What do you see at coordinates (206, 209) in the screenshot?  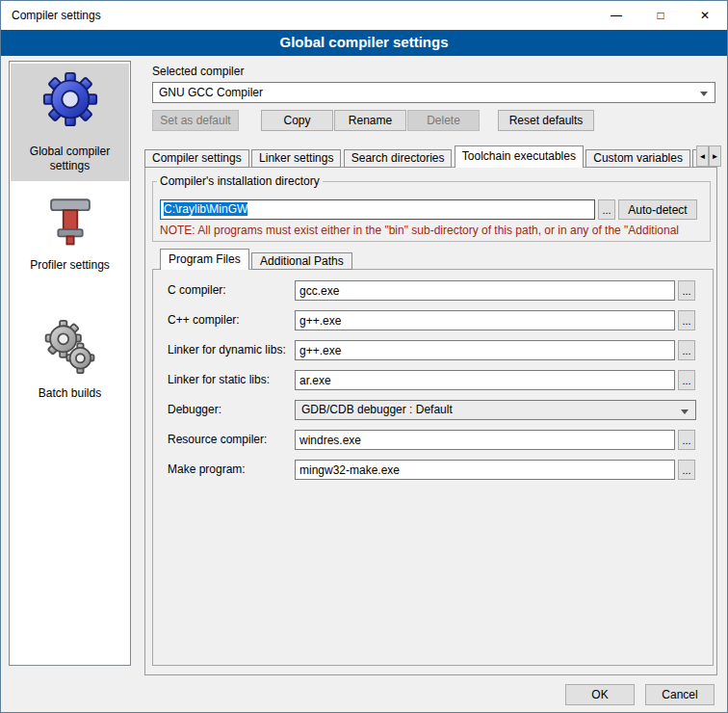 I see `install-dir-selected-text: C:\raylib\MinGW` at bounding box center [206, 209].